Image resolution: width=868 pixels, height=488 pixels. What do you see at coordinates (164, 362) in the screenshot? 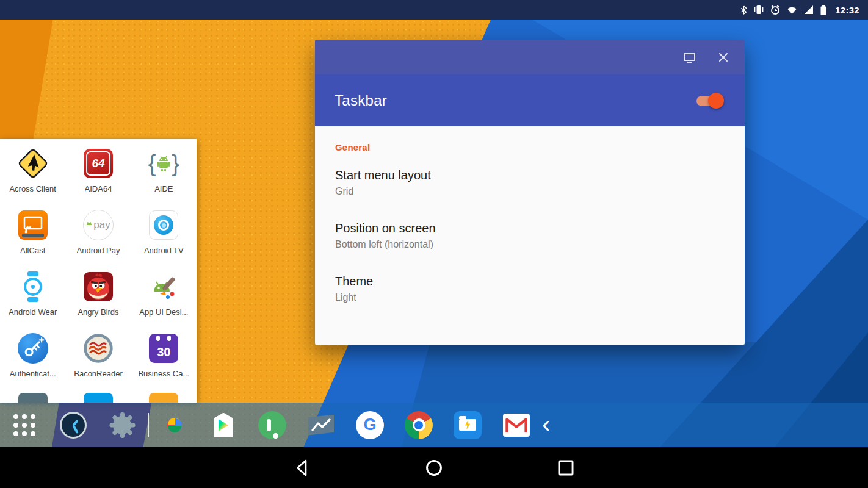
I see `app-item-business-calendar: 30 Business Ca...` at bounding box center [164, 362].